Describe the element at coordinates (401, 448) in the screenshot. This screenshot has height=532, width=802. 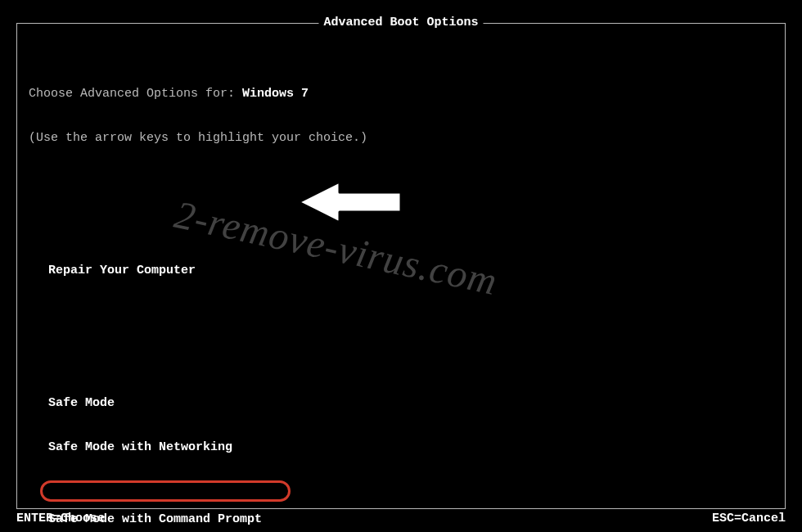
I see `menu-item-safe-mode-networking: Safe Mode with Networking` at that location.